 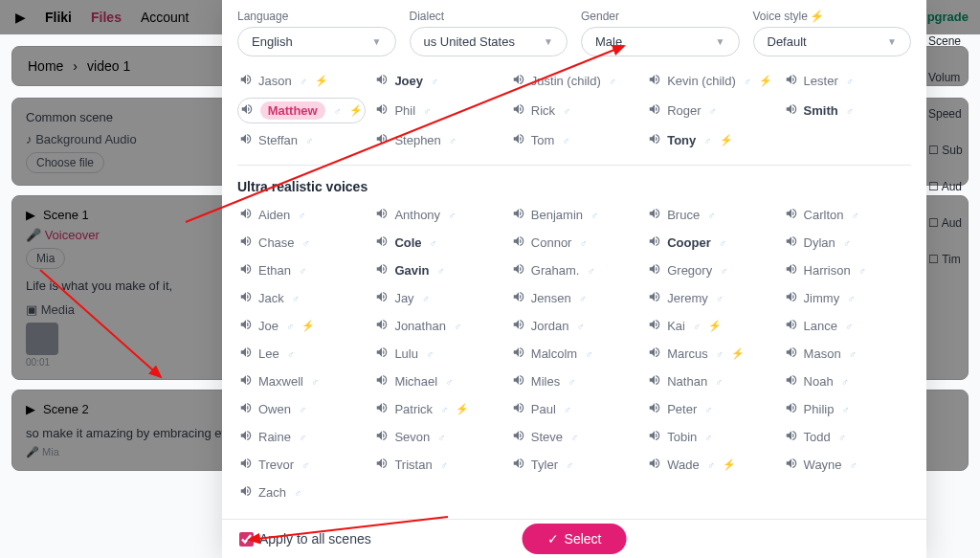 What do you see at coordinates (247, 540) in the screenshot?
I see `apply-all-input` at bounding box center [247, 540].